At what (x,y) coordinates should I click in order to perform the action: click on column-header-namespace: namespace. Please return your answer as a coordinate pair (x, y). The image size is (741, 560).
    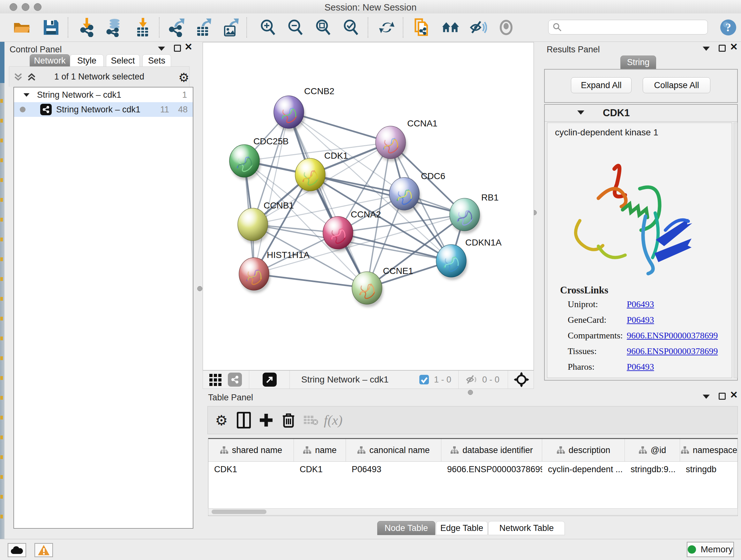
    Looking at the image, I should click on (709, 450).